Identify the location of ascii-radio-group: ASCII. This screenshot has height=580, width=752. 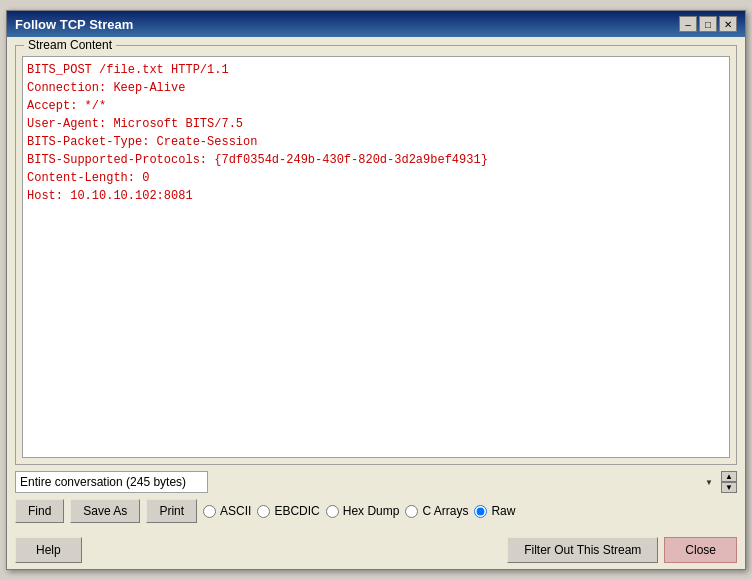
(227, 511).